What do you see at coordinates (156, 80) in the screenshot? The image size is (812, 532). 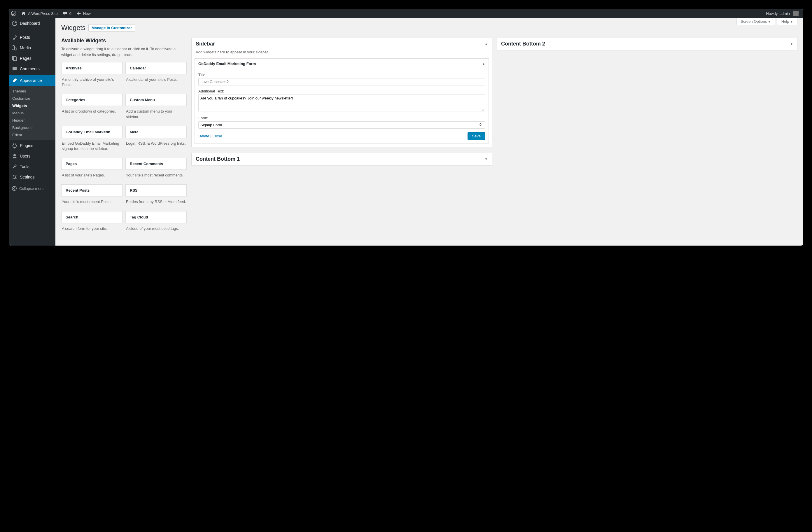 I see `widget-chip-desc: A calendar of your site's Posts.` at bounding box center [156, 80].